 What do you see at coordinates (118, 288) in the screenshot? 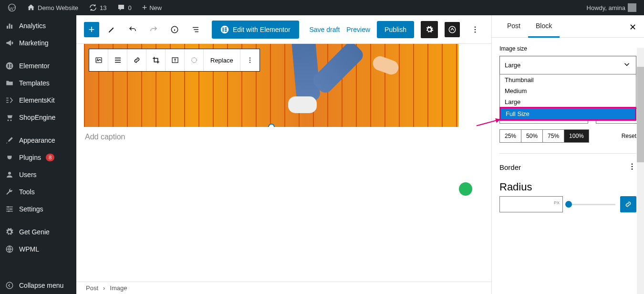
I see `breadcrumb-image: Image` at bounding box center [118, 288].